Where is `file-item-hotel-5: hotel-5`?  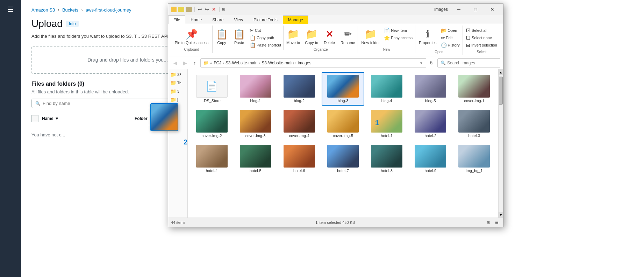
file-item-hotel-5: hotel-5 is located at coordinates (255, 159).